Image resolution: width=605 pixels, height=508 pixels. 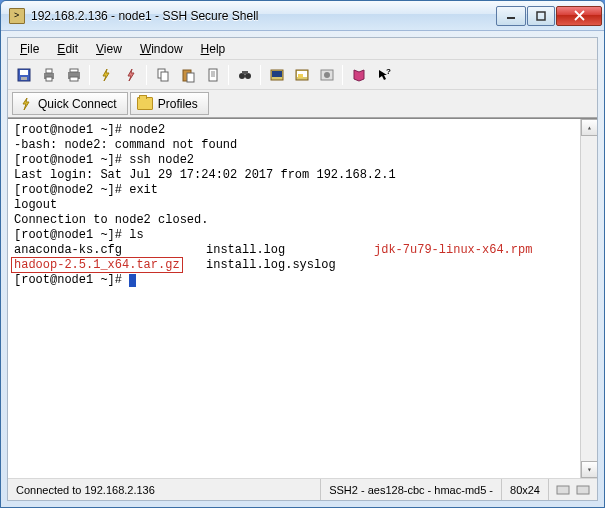 I want to click on connect-toolbar: Quick Connect Profiles, so click(x=302, y=104).